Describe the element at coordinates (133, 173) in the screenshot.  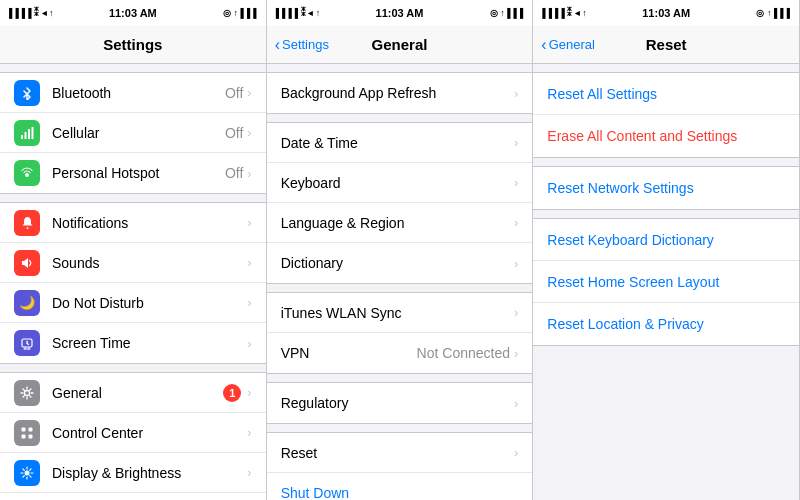
I see `hotspot-item: Personal Hotspot Off ›` at that location.